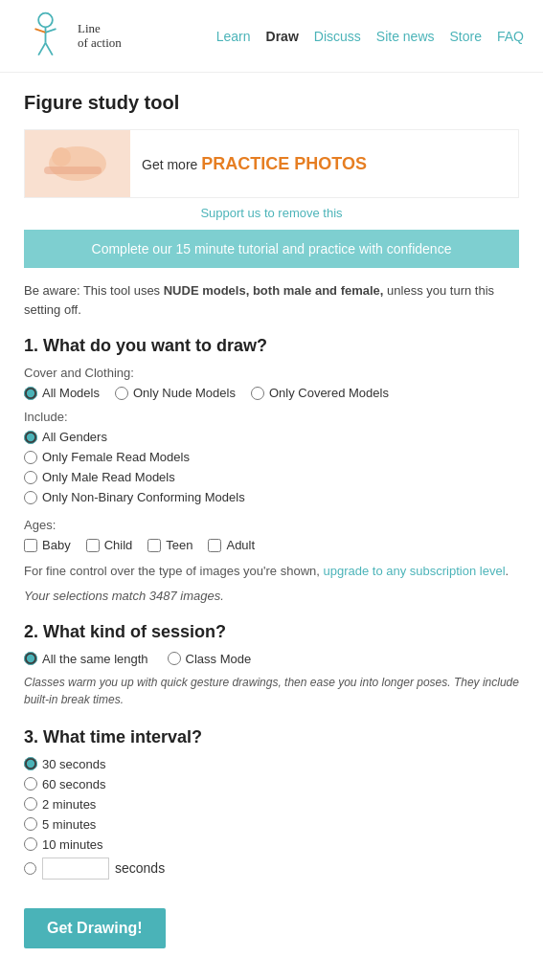 Image resolution: width=543 pixels, height=980 pixels. Describe the element at coordinates (272, 249) in the screenshot. I see `tutorial-bar: Complete our 15 minute tutorial and prac…` at that location.